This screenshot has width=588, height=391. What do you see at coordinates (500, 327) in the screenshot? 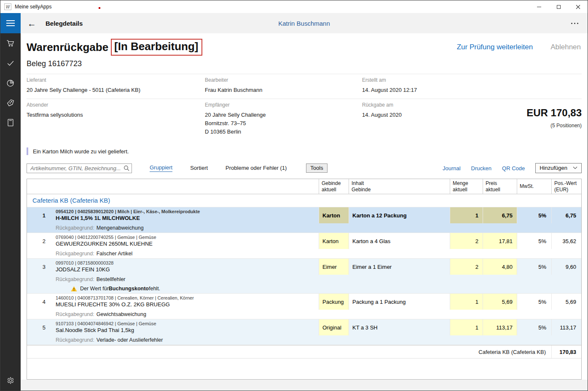
I see `preis-cell: 113,17` at bounding box center [500, 327].